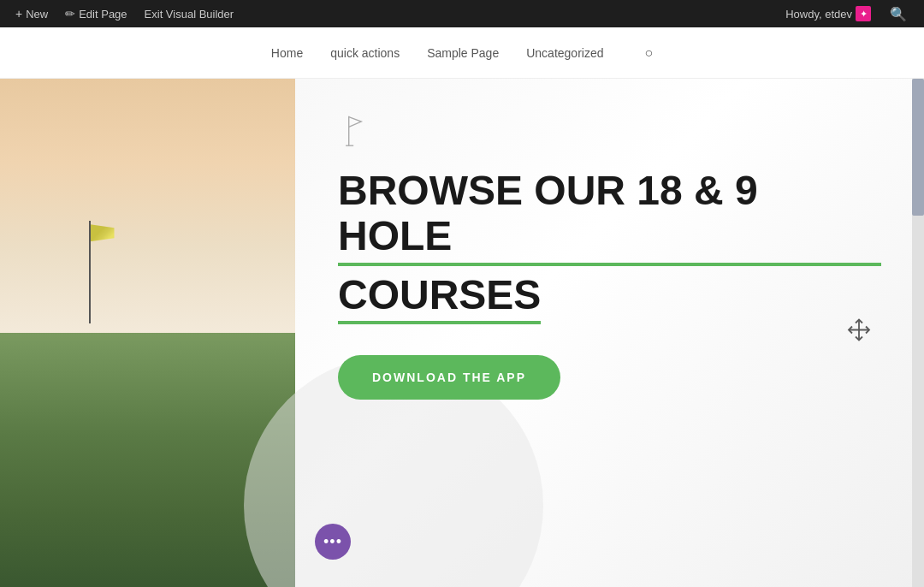 The width and height of the screenshot is (924, 587). What do you see at coordinates (19, 14) in the screenshot?
I see `plus-icon: +` at bounding box center [19, 14].